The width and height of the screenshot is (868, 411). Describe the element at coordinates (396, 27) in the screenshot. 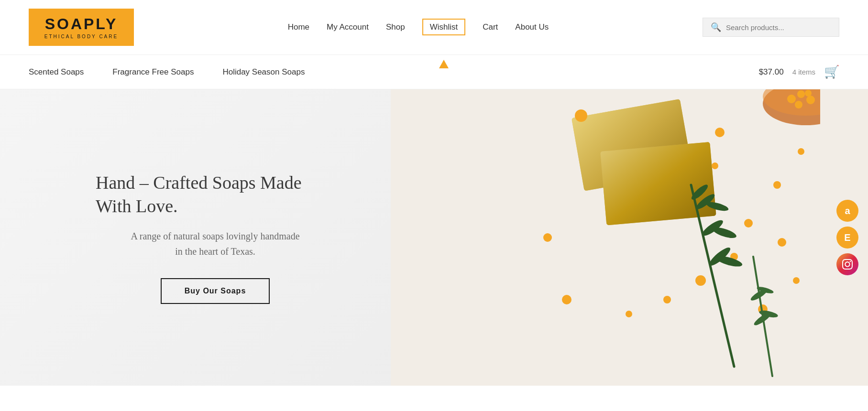

I see `nav-item-shop: Shop` at that location.